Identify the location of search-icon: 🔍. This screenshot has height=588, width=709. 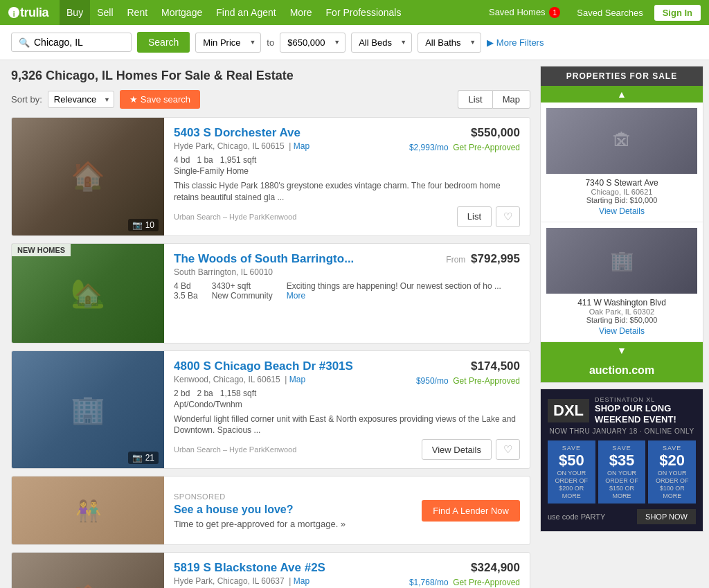
(24, 43).